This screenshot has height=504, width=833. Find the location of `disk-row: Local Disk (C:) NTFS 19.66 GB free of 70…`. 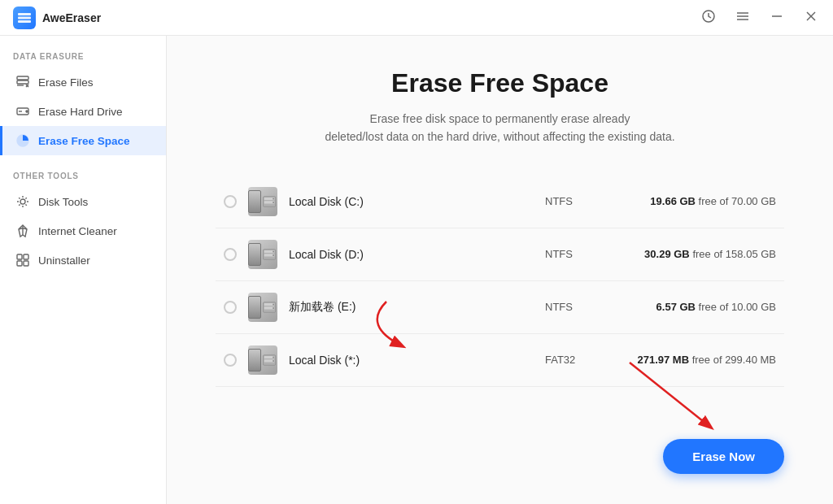

disk-row: Local Disk (C:) NTFS 19.66 GB free of 70… is located at coordinates (499, 202).